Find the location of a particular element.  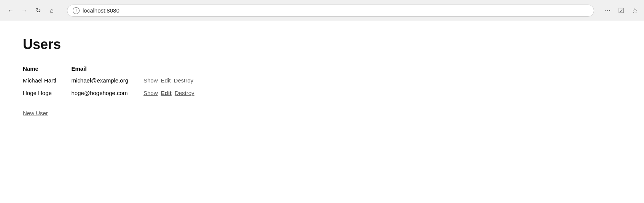

pocket-button: ☑ is located at coordinates (621, 11).